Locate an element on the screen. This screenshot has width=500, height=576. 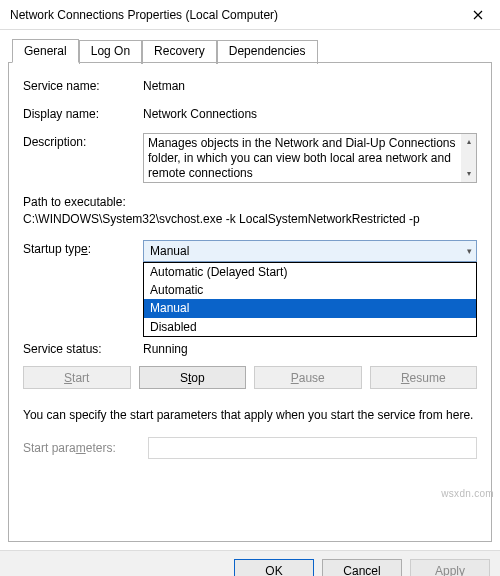
start-params-input is located at coordinates (312, 448).